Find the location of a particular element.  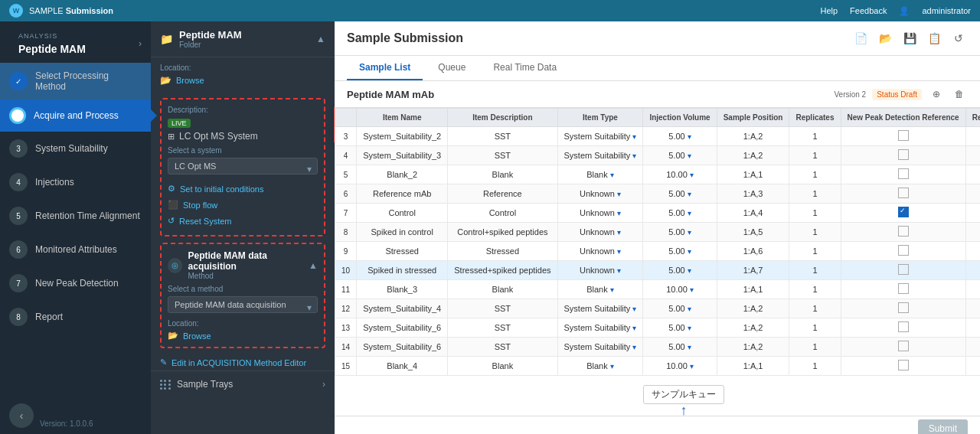

save-as-icon: 📋 is located at coordinates (934, 38).